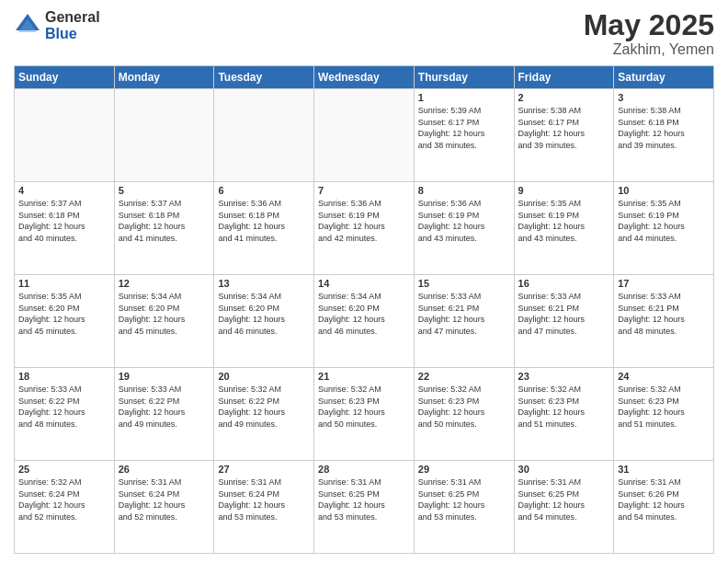 The image size is (728, 563). What do you see at coordinates (664, 508) in the screenshot?
I see `calendar-cell: 31Sunrise: 5:31 AM Sunset: 6:26 PM Dayli…` at bounding box center [664, 508].